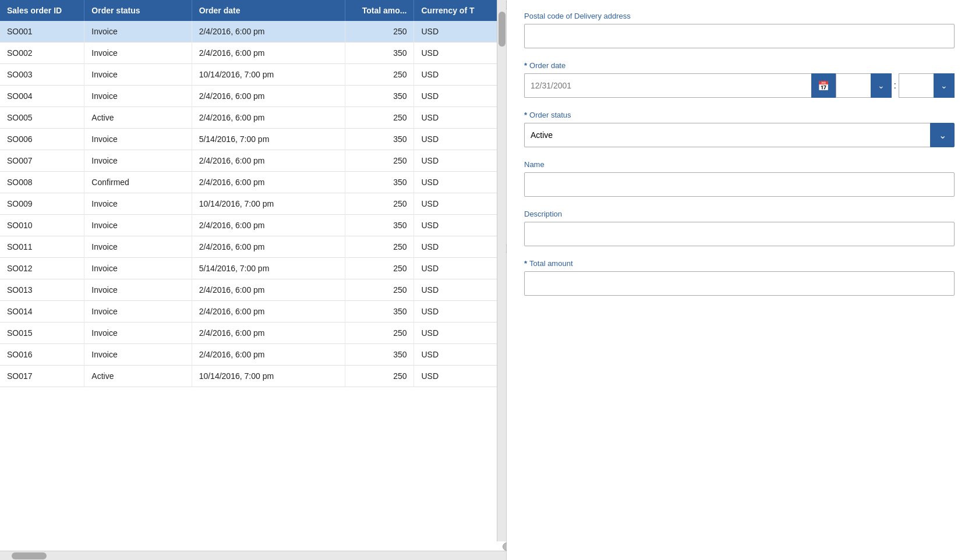  I want to click on cell-id: SO003, so click(42, 75).